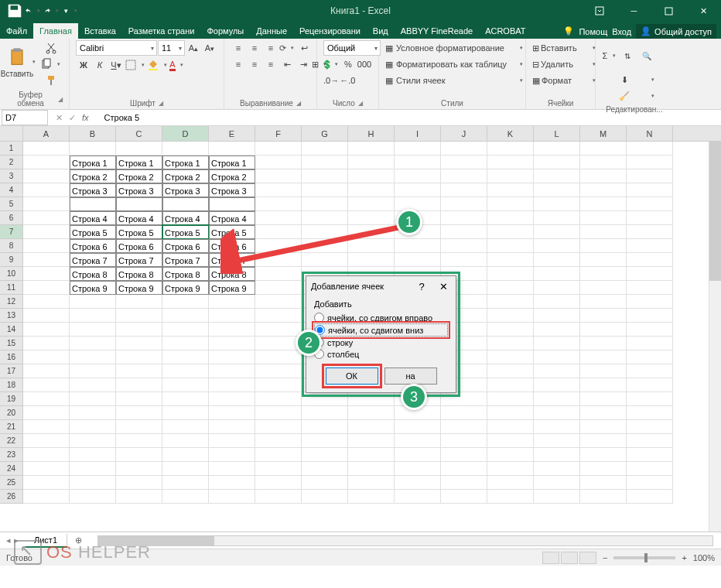 The width and height of the screenshot is (721, 588). I want to click on cell-F7, so click(278, 232).